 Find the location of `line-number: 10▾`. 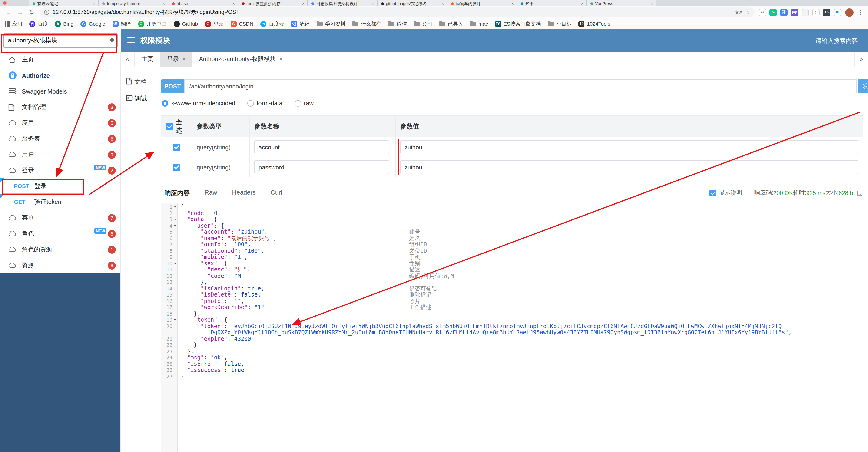

line-number: 10▾ is located at coordinates (169, 264).